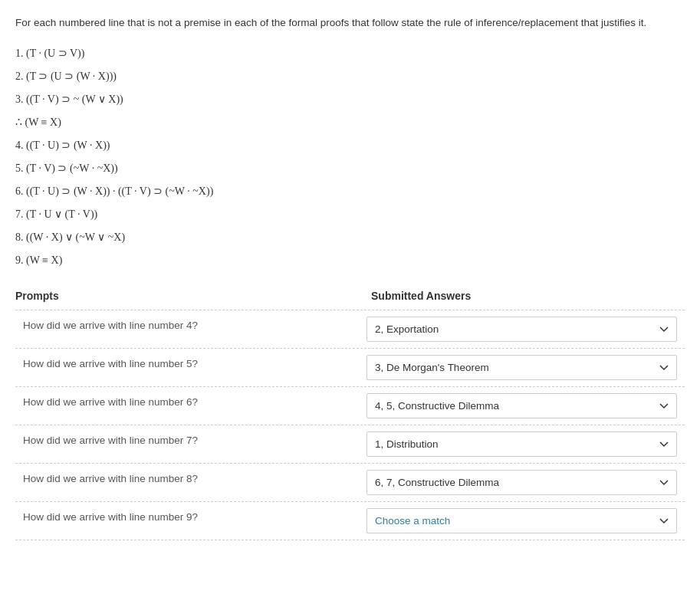  What do you see at coordinates (350, 146) in the screenshot?
I see `proof-line-4: 4. ((T · U) ⊃ (W · X))` at bounding box center [350, 146].